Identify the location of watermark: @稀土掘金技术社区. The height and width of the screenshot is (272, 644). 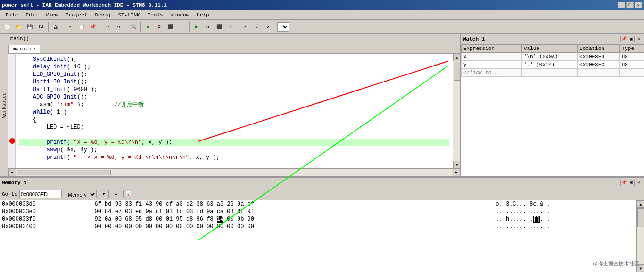
(616, 264).